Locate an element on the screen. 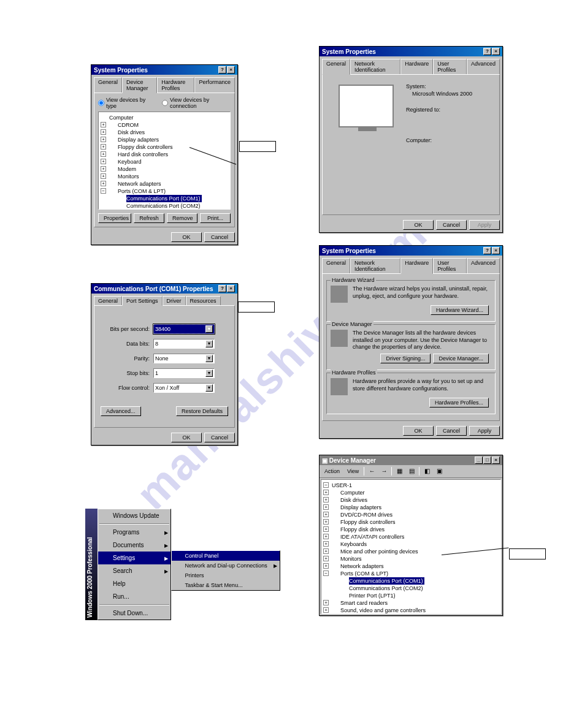 The width and height of the screenshot is (563, 728). radio-by-type: View devices by type is located at coordinates (125, 103).